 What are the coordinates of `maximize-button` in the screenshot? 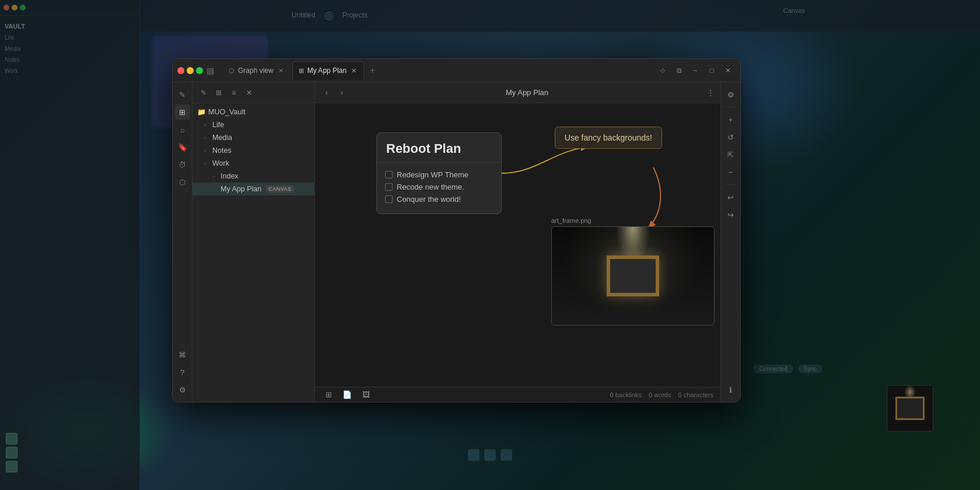 It's located at (200, 71).